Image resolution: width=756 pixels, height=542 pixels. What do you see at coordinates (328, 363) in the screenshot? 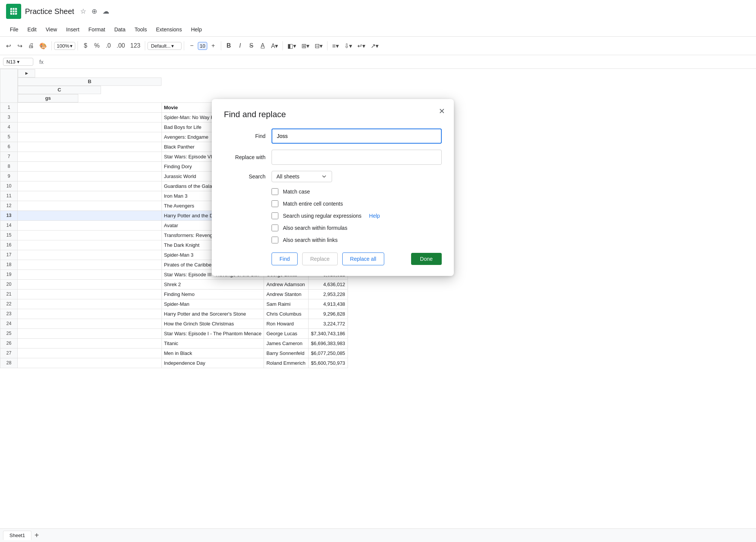
I see `cell-earnings: $5,600,750,973` at bounding box center [328, 363].